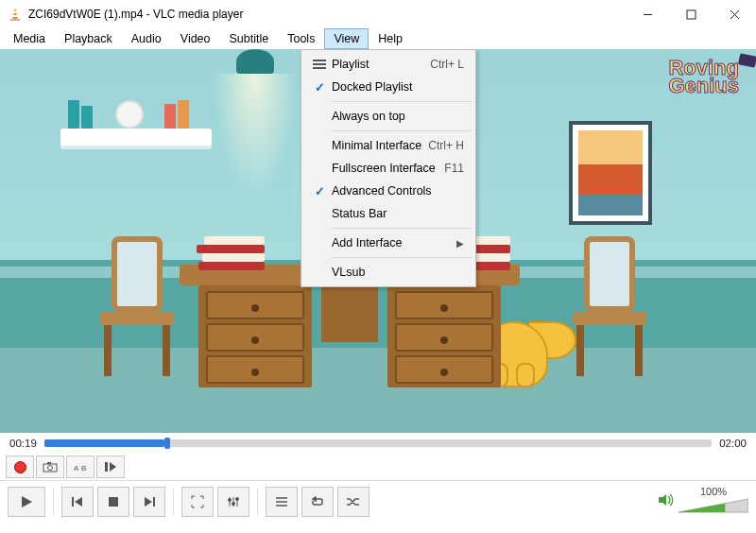 This screenshot has width=756, height=533. Describe the element at coordinates (282, 502) in the screenshot. I see `playlist-button` at that location.